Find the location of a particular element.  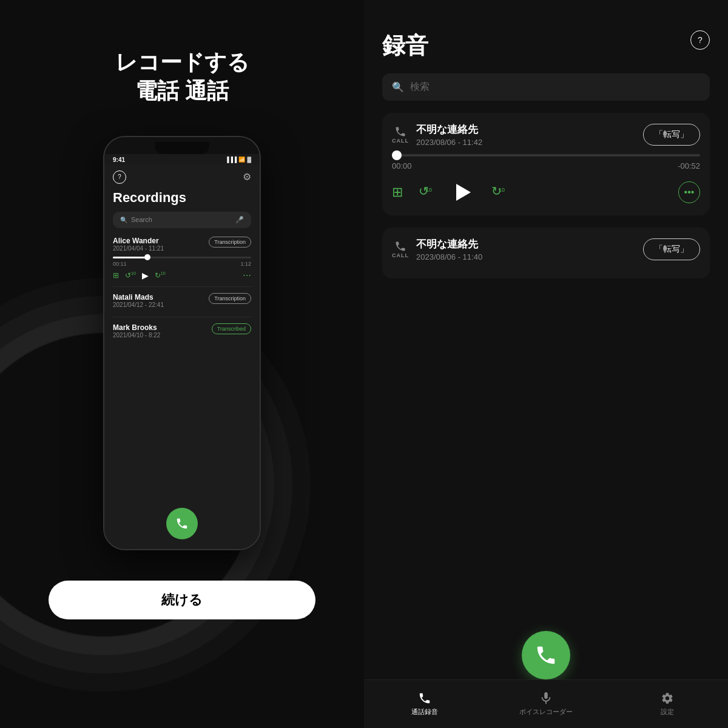

call-date-2: 2023/08/06 - 11:40 is located at coordinates (449, 257).